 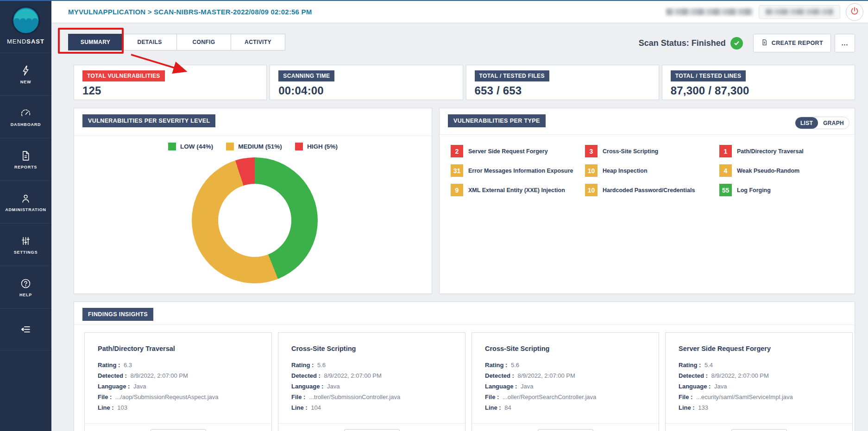 I want to click on type-item: 4Weak Pseudo-Random, so click(x=786, y=170).